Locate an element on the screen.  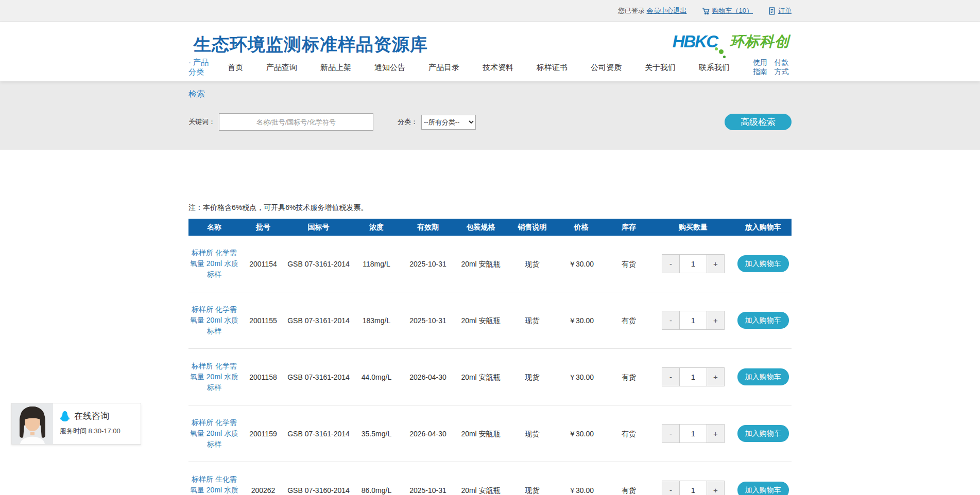
service-agent-avatar is located at coordinates (32, 424).